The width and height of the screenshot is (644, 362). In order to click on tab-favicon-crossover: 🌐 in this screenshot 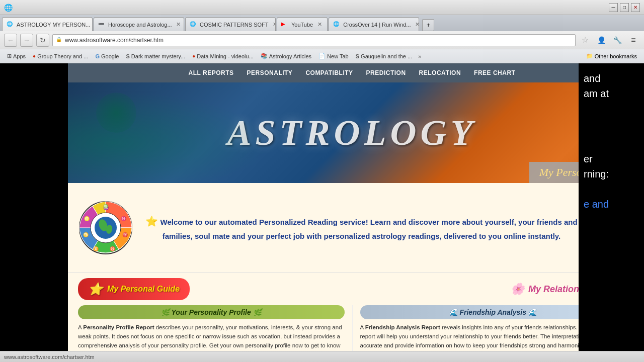, I will do `click(337, 25)`.